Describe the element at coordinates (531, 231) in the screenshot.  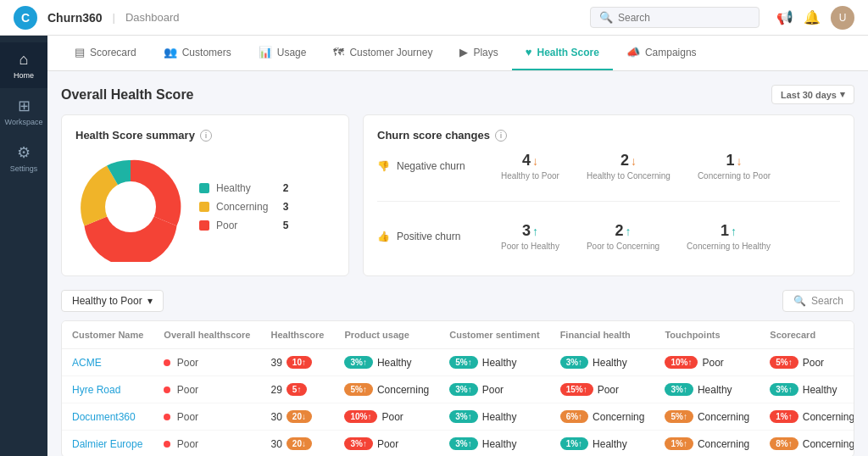
I see `churn-metric-val-3: 3↑` at that location.